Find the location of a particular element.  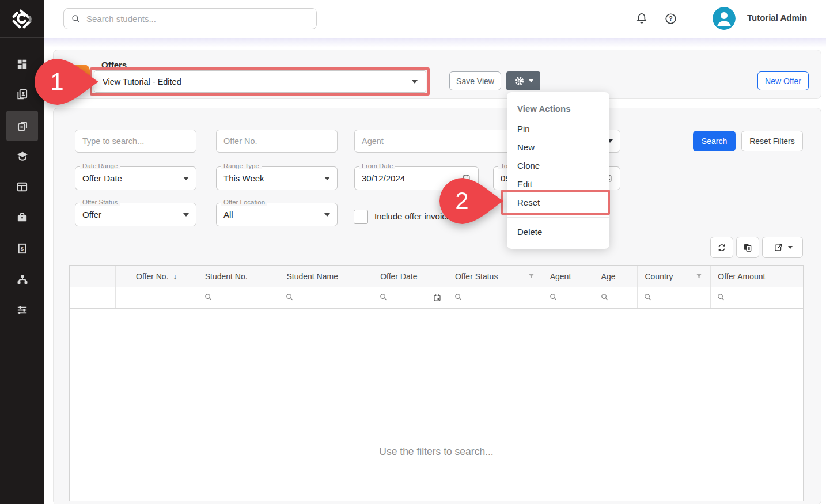

refresh-button is located at coordinates (722, 248).